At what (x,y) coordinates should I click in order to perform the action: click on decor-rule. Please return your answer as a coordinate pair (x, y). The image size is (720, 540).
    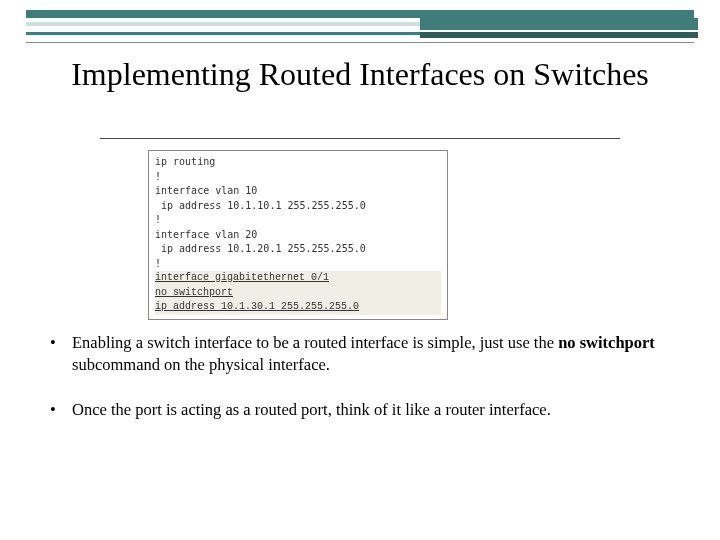
    Looking at the image, I should click on (360, 42).